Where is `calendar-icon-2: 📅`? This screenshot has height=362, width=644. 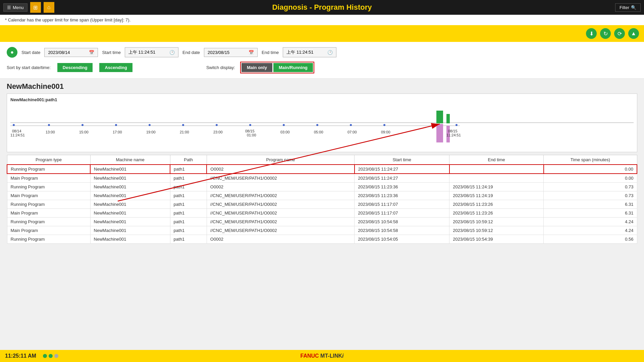 calendar-icon-2: 📅 is located at coordinates (251, 52).